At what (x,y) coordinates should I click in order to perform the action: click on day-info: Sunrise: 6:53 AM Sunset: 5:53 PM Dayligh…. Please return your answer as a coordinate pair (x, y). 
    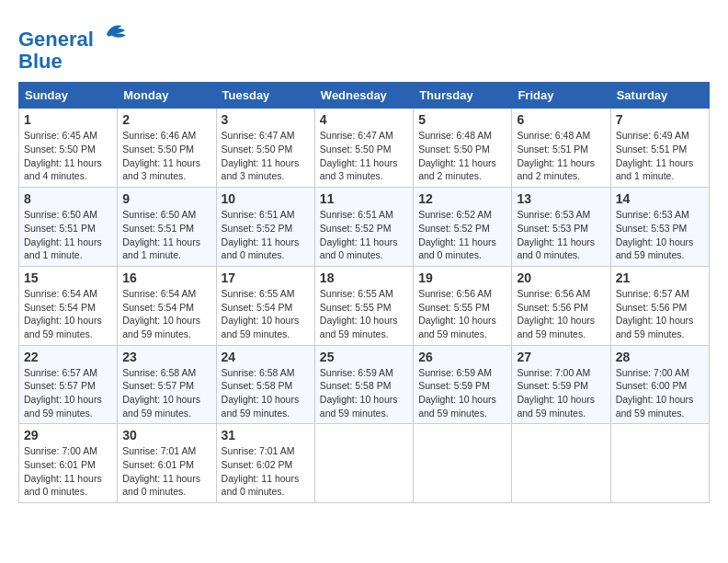
    Looking at the image, I should click on (561, 236).